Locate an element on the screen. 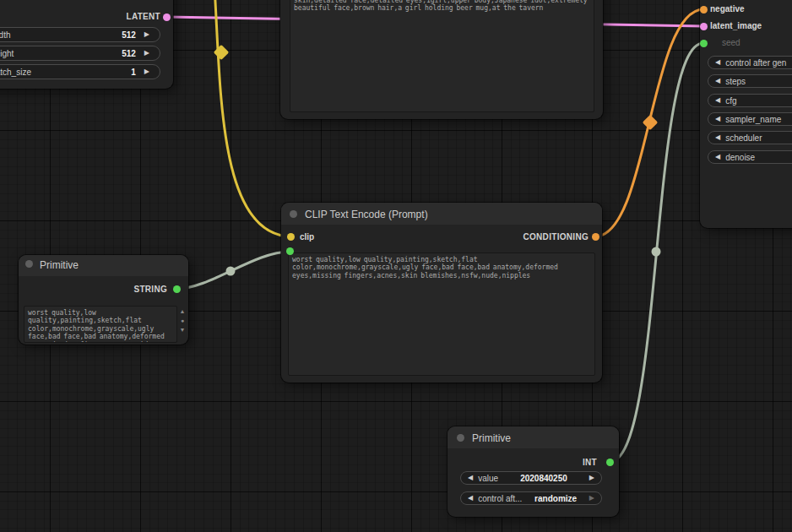 The width and height of the screenshot is (792, 532). scroll-up-icon: ▲ is located at coordinates (182, 311).